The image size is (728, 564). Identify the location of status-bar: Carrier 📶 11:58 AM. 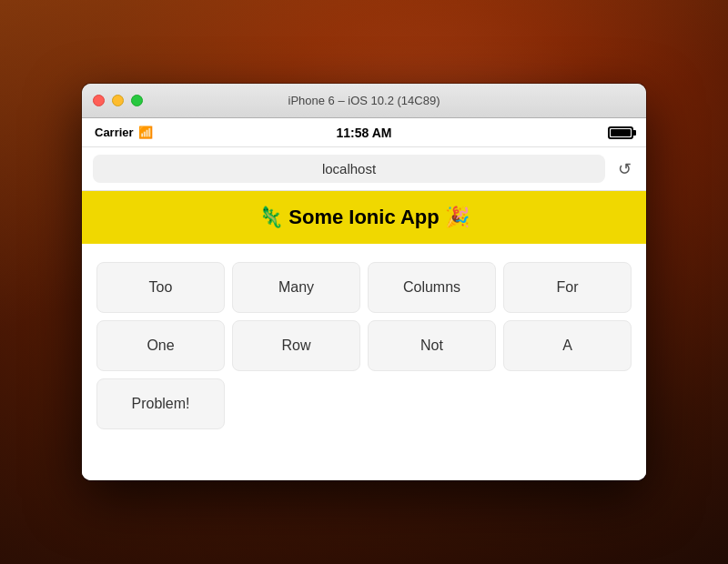
(364, 133).